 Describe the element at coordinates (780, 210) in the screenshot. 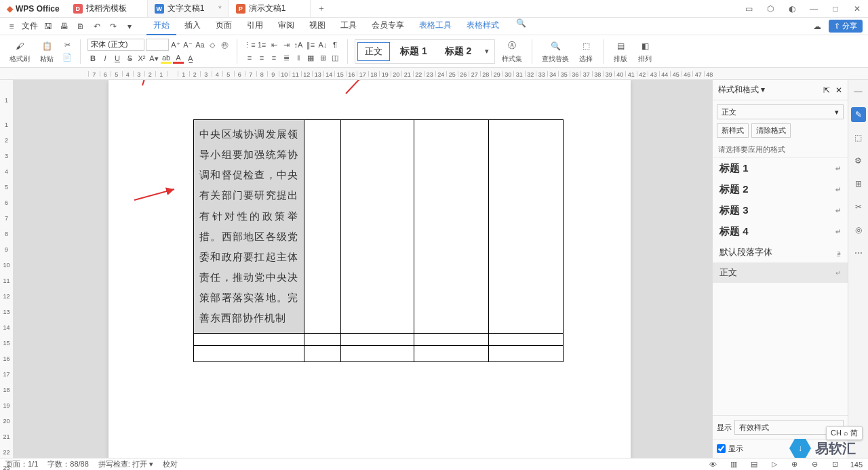

I see `style-item-h3: 标题 3↵` at that location.